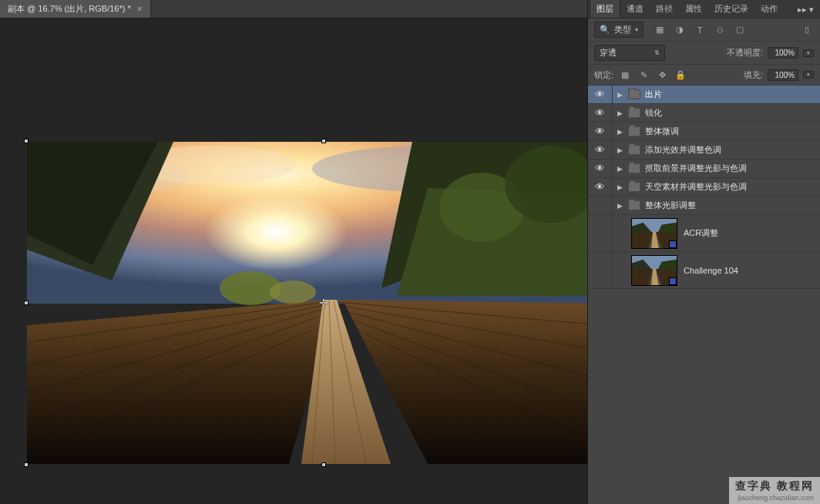 This screenshot has height=504, width=820. I want to click on layer-body: ▶天空素材并调整光影与色调, so click(717, 186).